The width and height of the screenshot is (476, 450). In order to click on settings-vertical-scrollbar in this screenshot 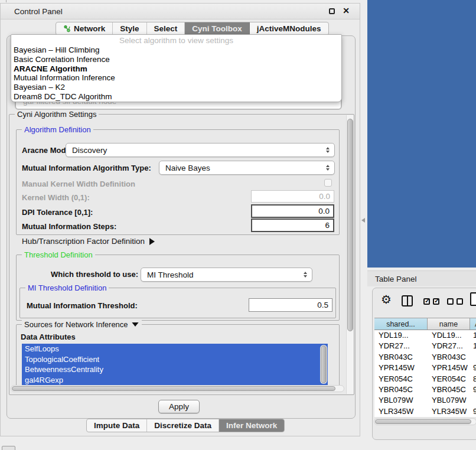, I will do `click(350, 255)`.